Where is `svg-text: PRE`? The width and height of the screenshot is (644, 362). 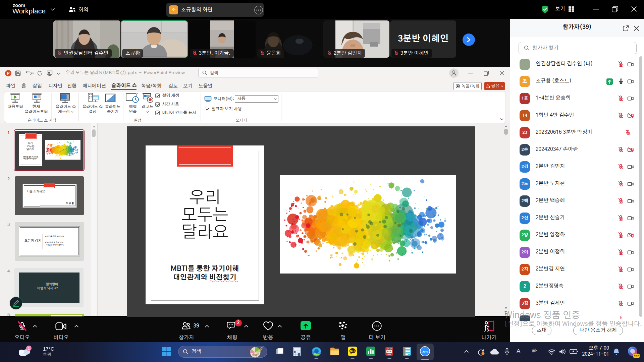
svg-text: PRE is located at coordinates (637, 356).